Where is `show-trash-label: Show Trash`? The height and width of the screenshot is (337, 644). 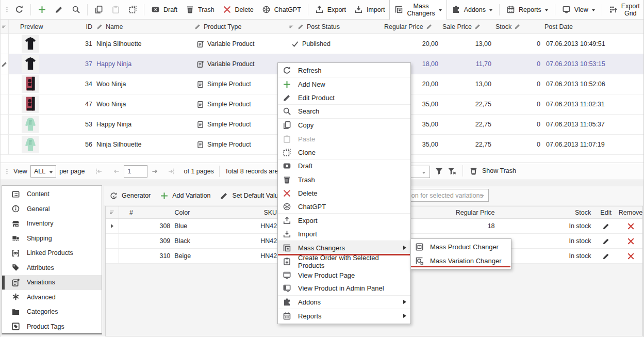
show-trash-label: Show Trash is located at coordinates (499, 171).